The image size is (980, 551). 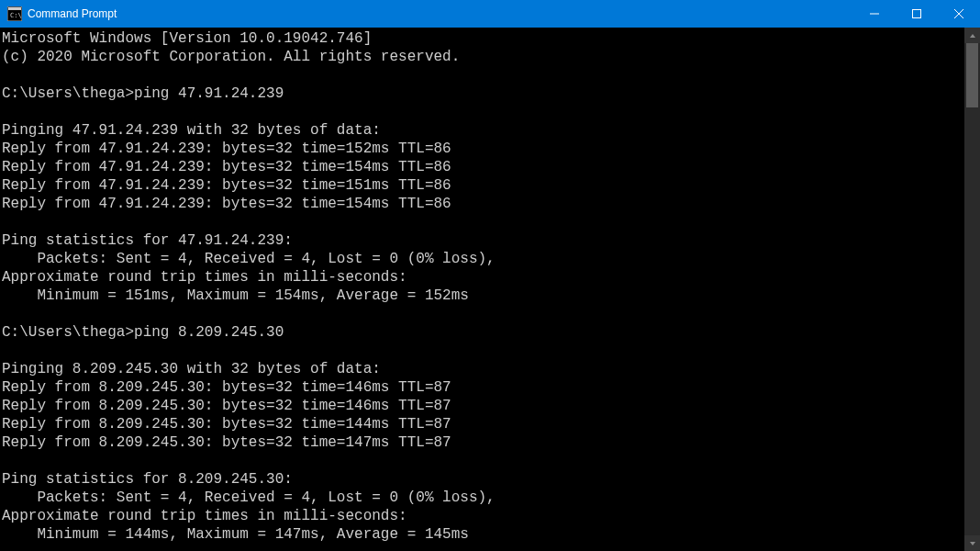 I want to click on window-title: Command Prompt, so click(x=440, y=14).